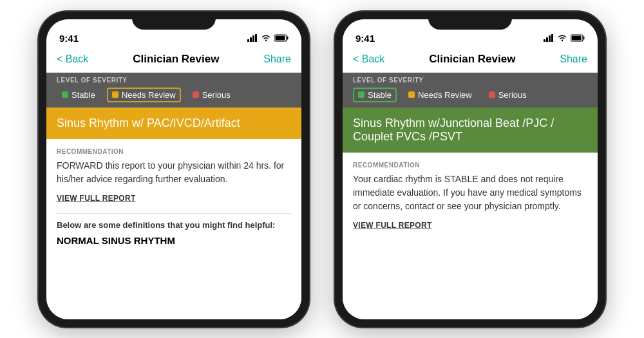  What do you see at coordinates (211, 95) in the screenshot?
I see `severity-serious-1: Serious` at bounding box center [211, 95].